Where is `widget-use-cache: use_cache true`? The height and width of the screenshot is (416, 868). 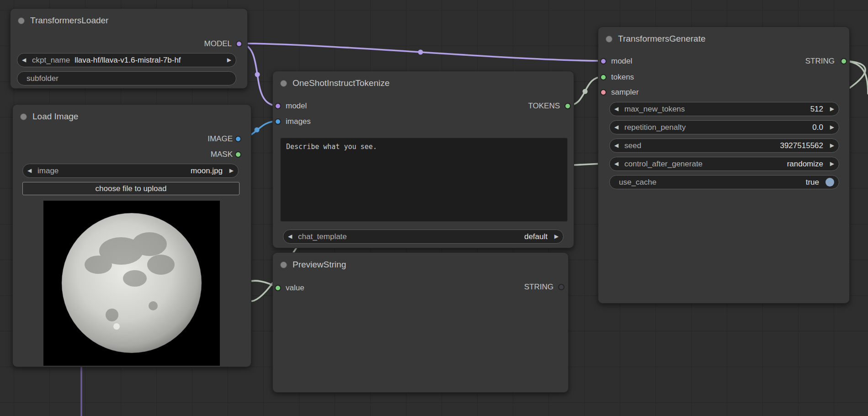 widget-use-cache: use_cache true is located at coordinates (724, 182).